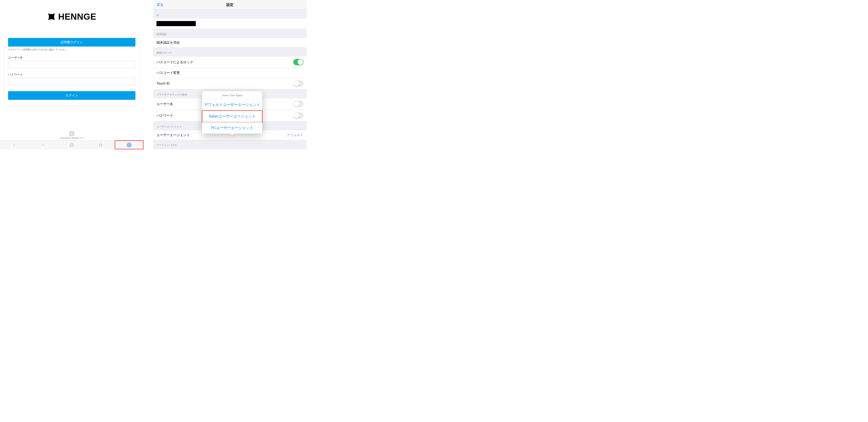 This screenshot has width=868, height=422. What do you see at coordinates (72, 70) in the screenshot?
I see `login-card: 証明書ログイン ※クライアント証明書をお持ちの方は先に認証してください ユーザー…` at bounding box center [72, 70].